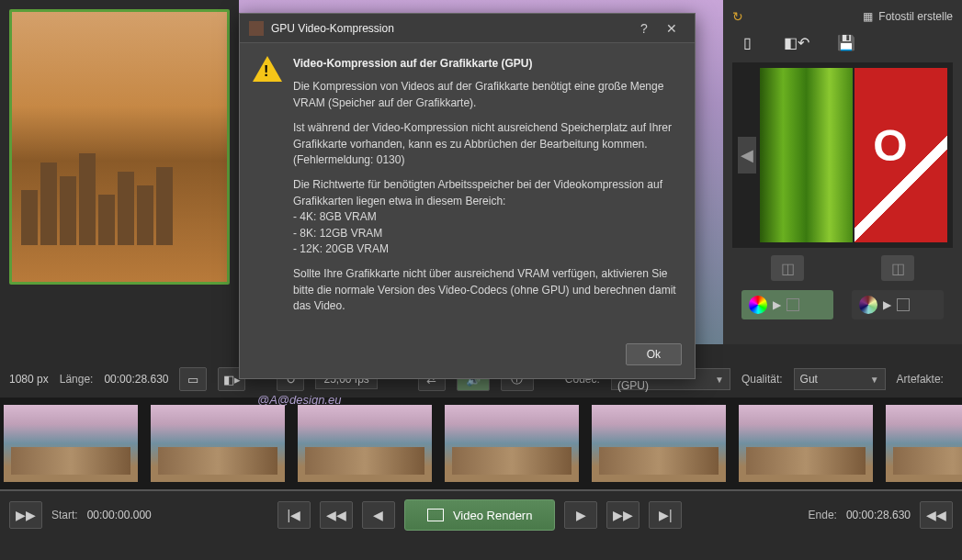 This screenshot has height=560, width=962. Describe the element at coordinates (846, 42) in the screenshot. I see `save-icon: 💾` at that location.